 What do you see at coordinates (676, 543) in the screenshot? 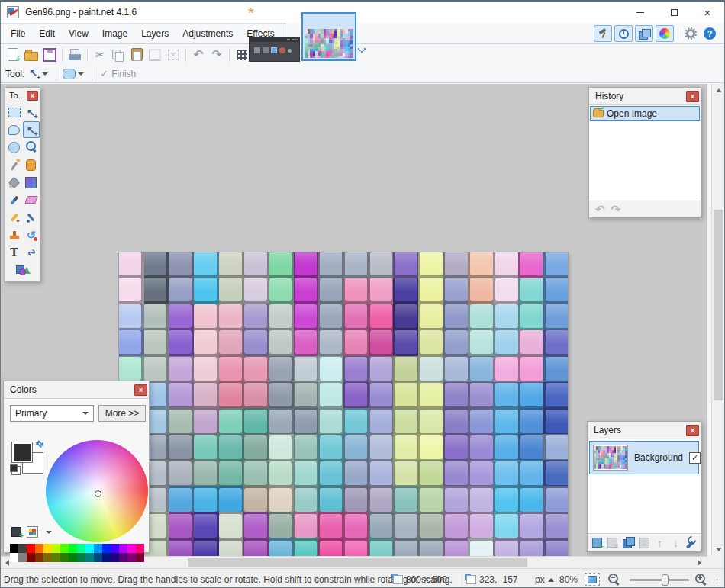
I see `move-layer-down-button` at bounding box center [676, 543].